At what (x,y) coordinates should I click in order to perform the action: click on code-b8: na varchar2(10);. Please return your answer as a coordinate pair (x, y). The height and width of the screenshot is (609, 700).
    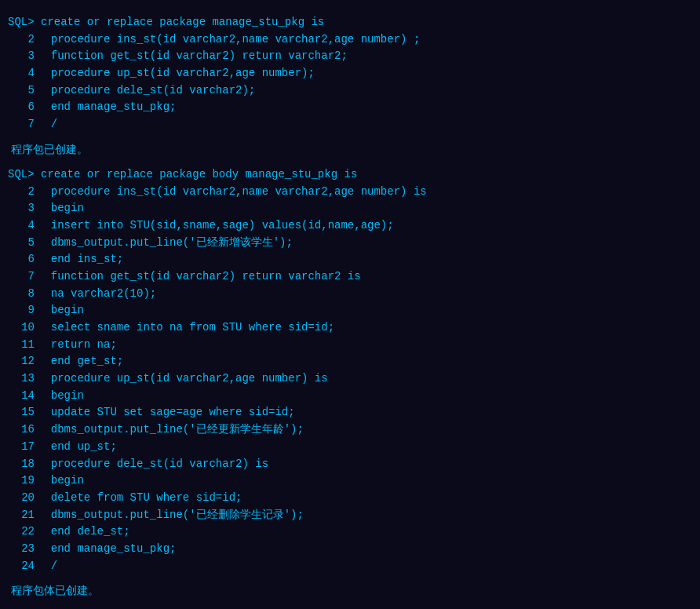
    Looking at the image, I should click on (97, 294).